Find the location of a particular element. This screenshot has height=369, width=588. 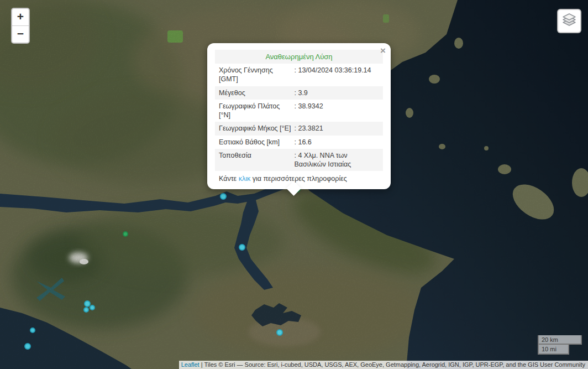

attribution-text: Tiles © Esri — Source: Esri, i-cubed, US… is located at coordinates (395, 365).